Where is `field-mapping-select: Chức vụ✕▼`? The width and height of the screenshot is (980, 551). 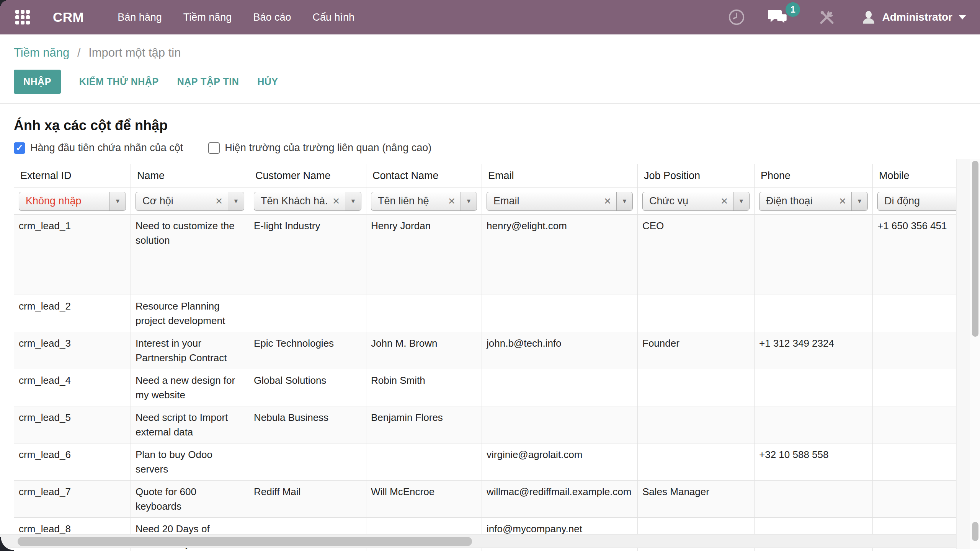
field-mapping-select: Chức vụ✕▼ is located at coordinates (696, 201).